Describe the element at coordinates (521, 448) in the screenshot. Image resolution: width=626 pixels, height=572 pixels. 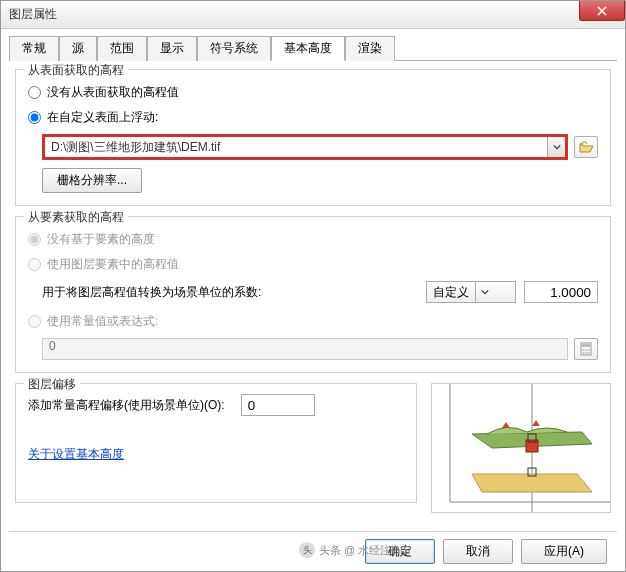
I see `elevation-preview` at that location.